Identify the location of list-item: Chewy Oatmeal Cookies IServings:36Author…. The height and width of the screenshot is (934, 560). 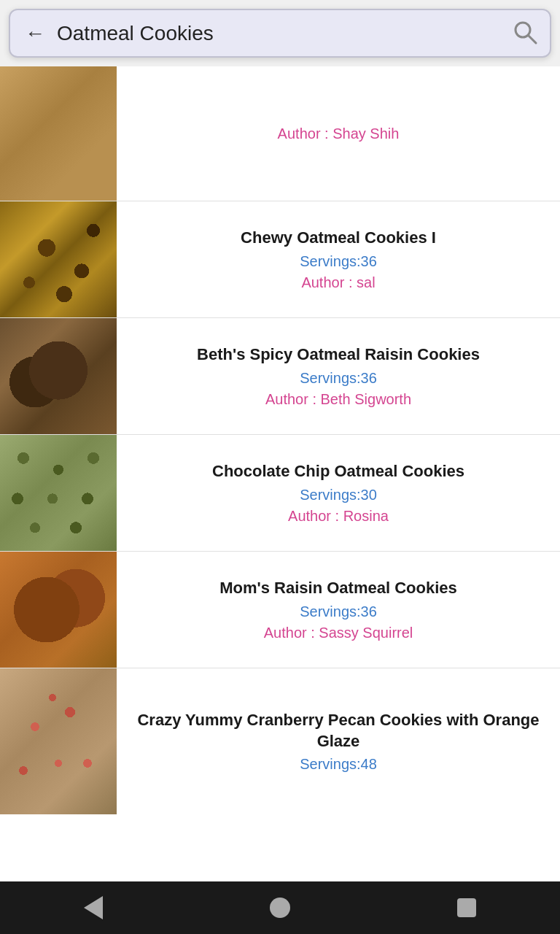
(280, 260).